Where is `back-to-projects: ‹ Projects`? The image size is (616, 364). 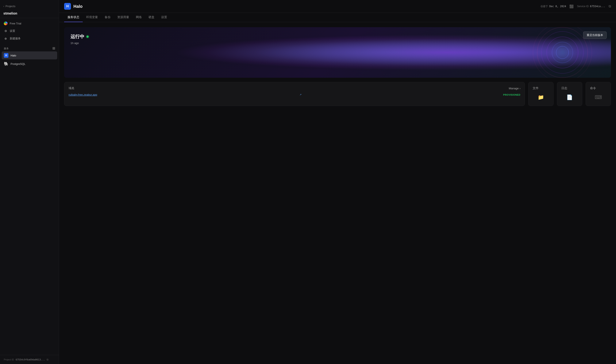
back-to-projects: ‹ Projects is located at coordinates (29, 6).